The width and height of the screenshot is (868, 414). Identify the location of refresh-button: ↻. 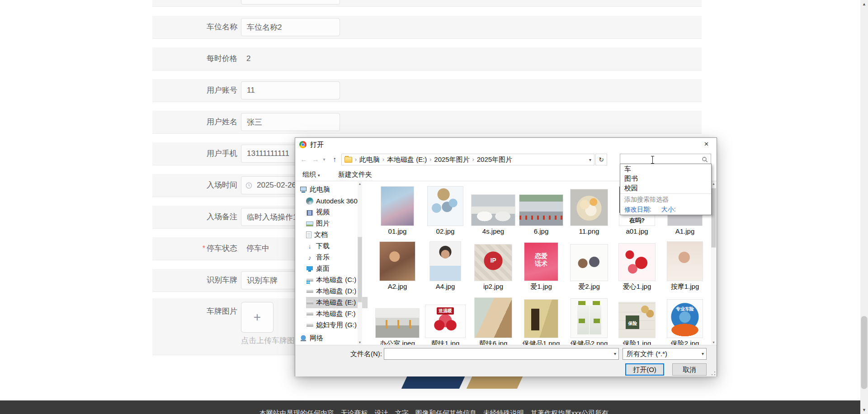
(601, 160).